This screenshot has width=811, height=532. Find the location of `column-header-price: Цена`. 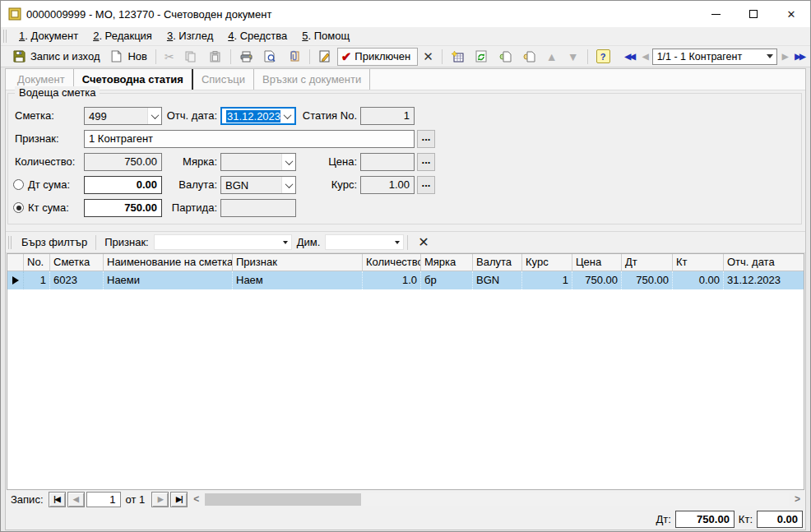

column-header-price: Цена is located at coordinates (597, 262).